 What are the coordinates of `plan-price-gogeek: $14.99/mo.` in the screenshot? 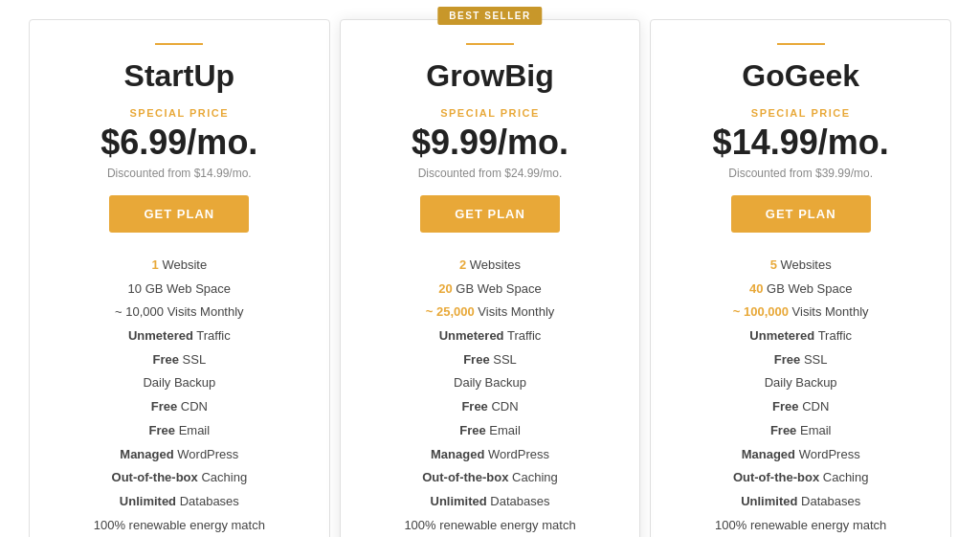 It's located at (800, 143).